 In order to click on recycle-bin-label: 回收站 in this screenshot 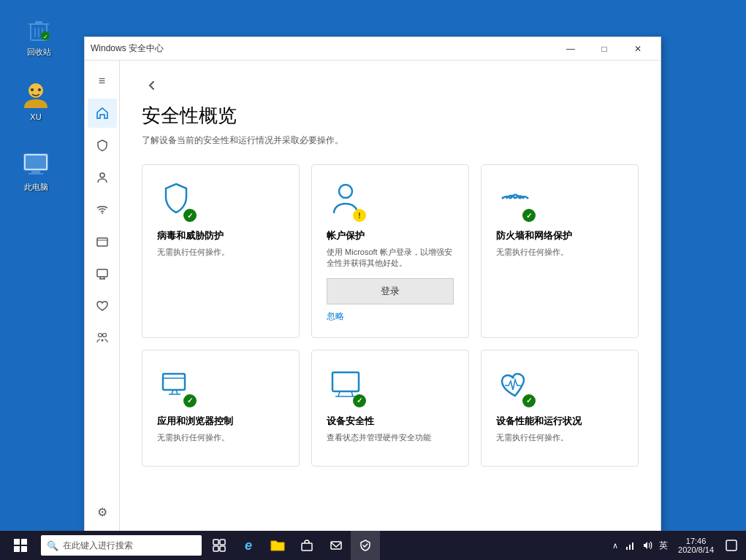, I will do `click(39, 53)`.